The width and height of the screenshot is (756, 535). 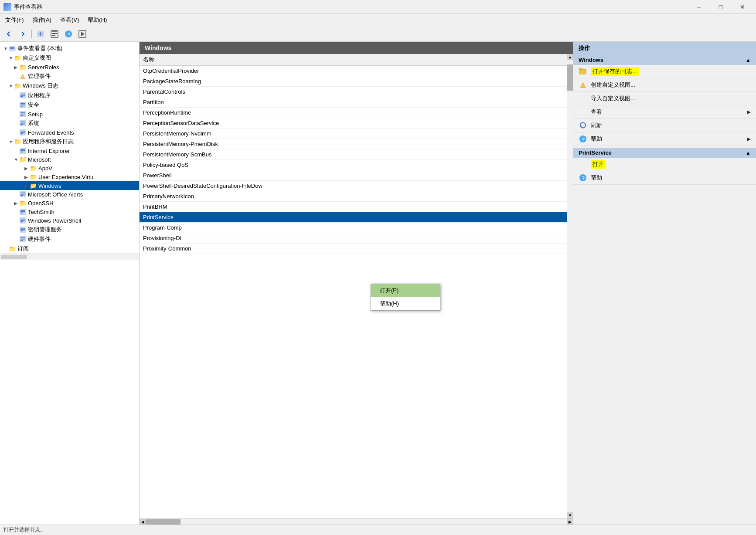 What do you see at coordinates (70, 194) in the screenshot?
I see `tree-node-ms-office: Microsoft Office Alerts` at bounding box center [70, 194].